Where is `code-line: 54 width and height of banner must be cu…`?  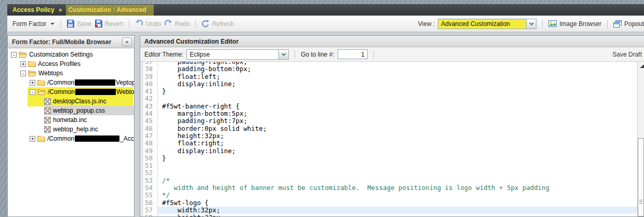
code-line: 54 width and height of banner must be cu… is located at coordinates (388, 188).